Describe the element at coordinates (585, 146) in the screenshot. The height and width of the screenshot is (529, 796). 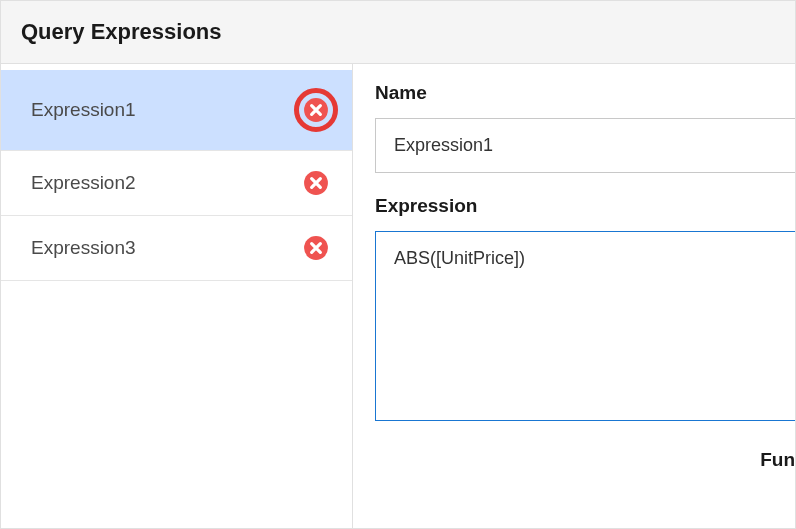
I see `name-input` at that location.